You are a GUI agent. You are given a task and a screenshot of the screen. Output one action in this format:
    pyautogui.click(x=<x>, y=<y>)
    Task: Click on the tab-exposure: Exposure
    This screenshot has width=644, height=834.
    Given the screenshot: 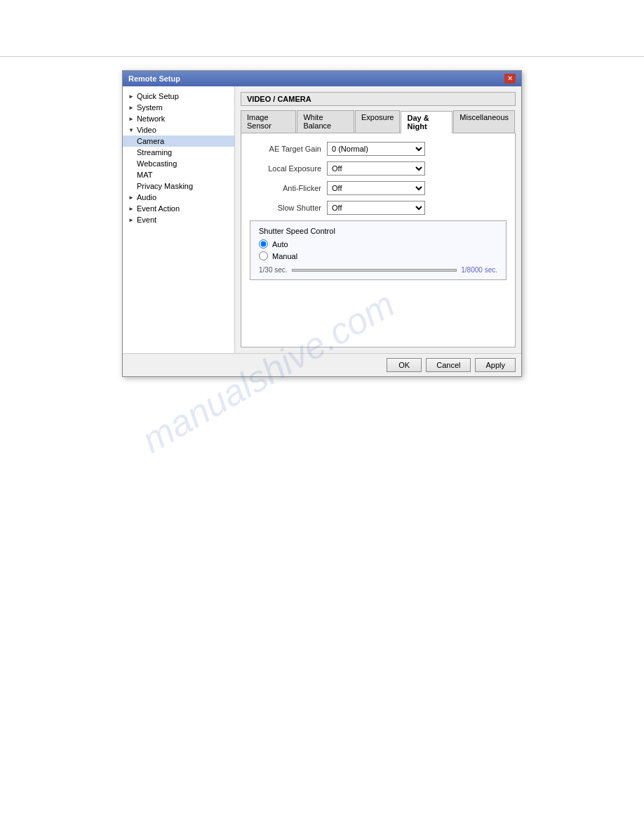 What is the action you would take?
    pyautogui.click(x=377, y=121)
    